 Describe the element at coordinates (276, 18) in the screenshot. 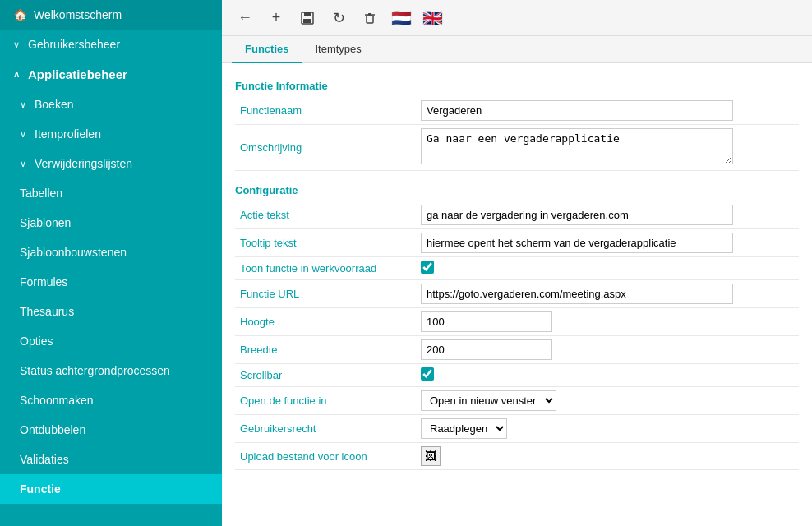

I see `add-button: +` at that location.